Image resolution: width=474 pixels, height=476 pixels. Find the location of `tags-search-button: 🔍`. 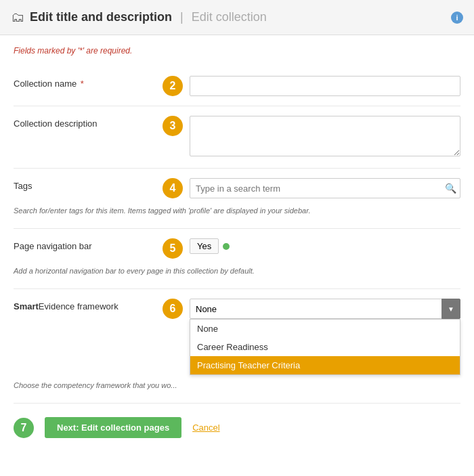

tags-search-button: 🔍 is located at coordinates (451, 188).